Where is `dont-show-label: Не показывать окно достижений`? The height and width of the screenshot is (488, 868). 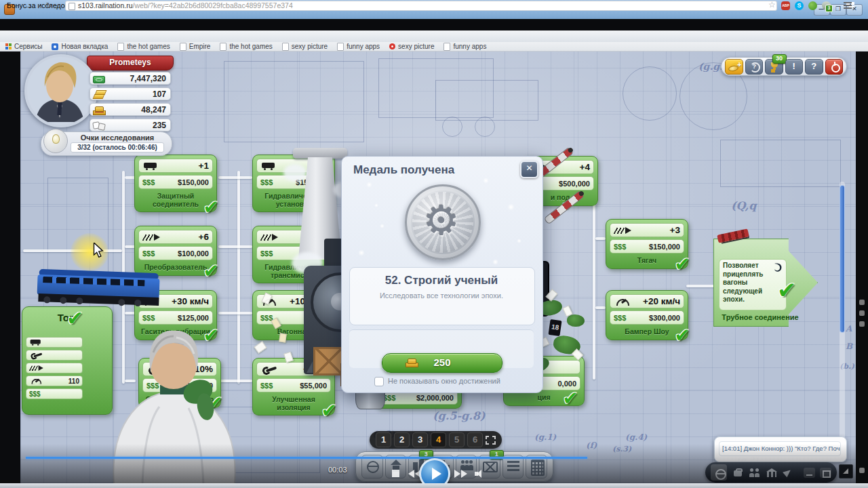 dont-show-label: Не показывать окно достижений is located at coordinates (444, 381).